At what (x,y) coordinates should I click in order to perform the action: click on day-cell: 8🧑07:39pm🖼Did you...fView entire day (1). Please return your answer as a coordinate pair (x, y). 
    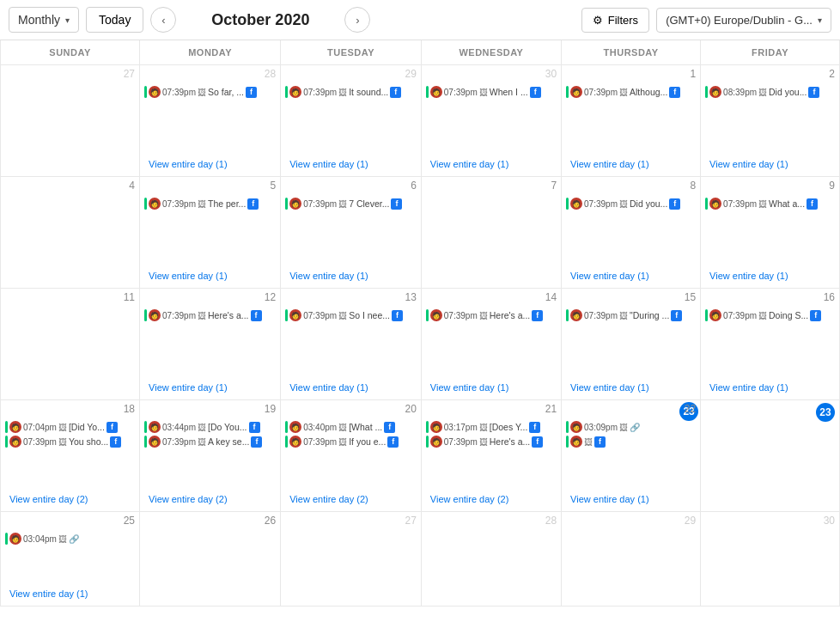
    Looking at the image, I should click on (631, 233).